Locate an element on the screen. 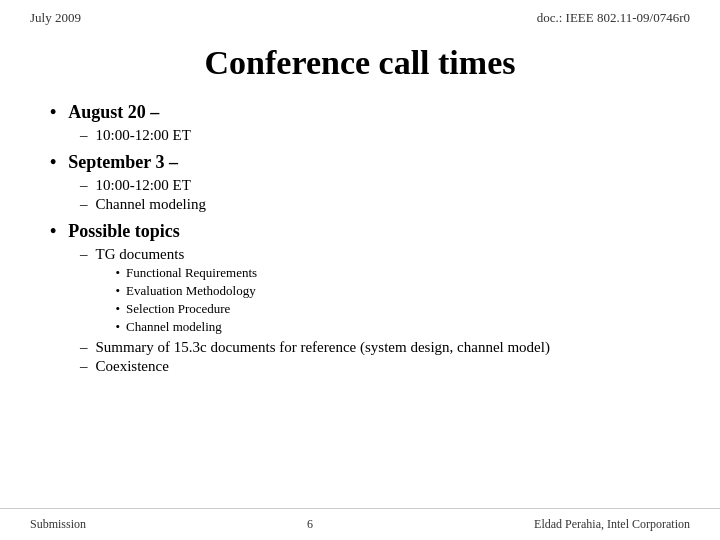 Image resolution: width=720 pixels, height=540 pixels. sub-item-3-3: – Coexistence is located at coordinates (375, 366).